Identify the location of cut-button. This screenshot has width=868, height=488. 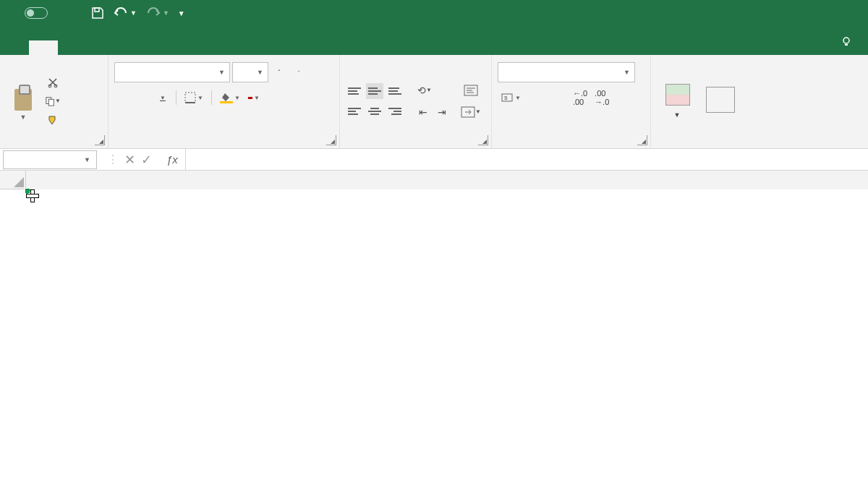
(53, 82).